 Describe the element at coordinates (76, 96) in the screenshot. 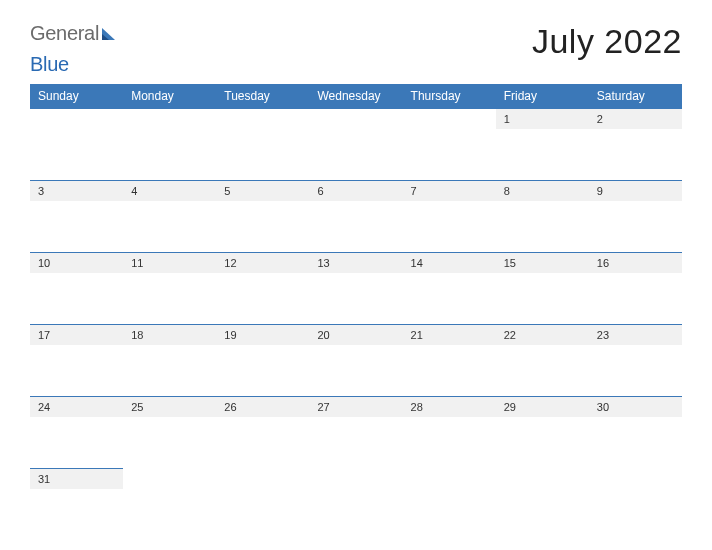

I see `day-header: Sunday` at that location.